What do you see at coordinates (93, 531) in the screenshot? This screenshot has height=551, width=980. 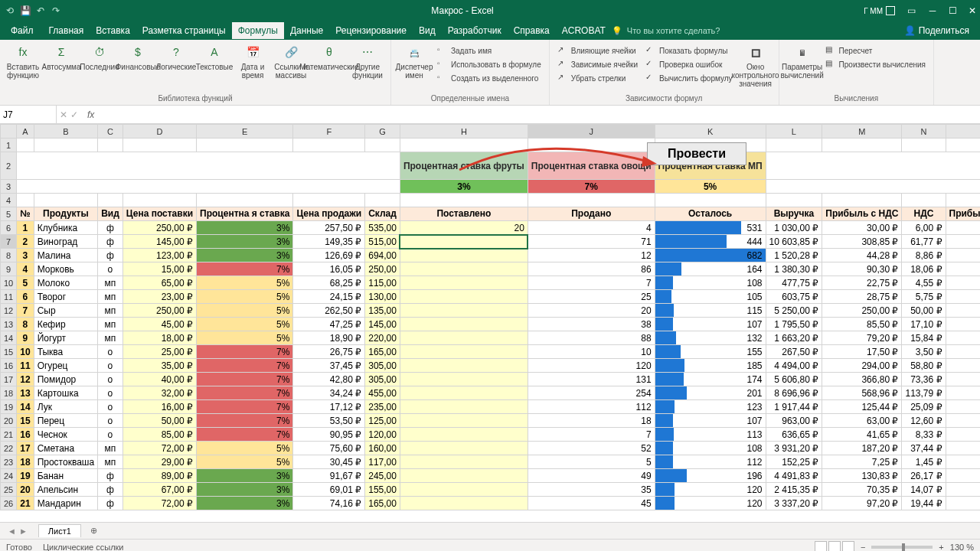 I see `add-sheet-button: ⊕` at bounding box center [93, 531].